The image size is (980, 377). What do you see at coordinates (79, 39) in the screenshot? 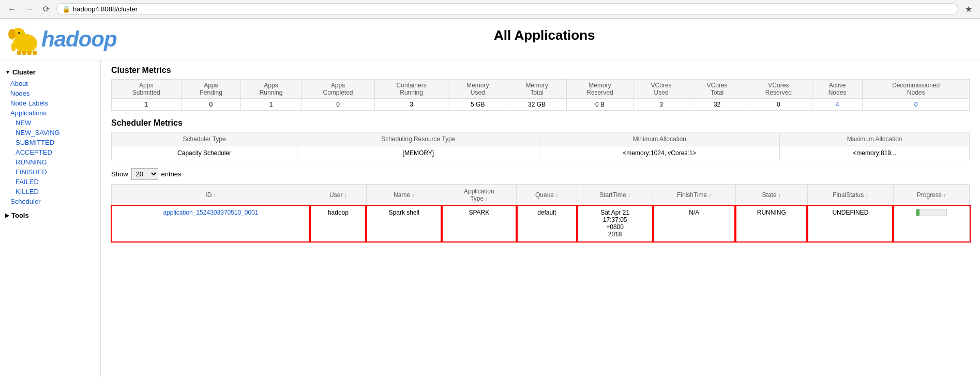
I see `hadoop-logo-text: hadoop` at bounding box center [79, 39].